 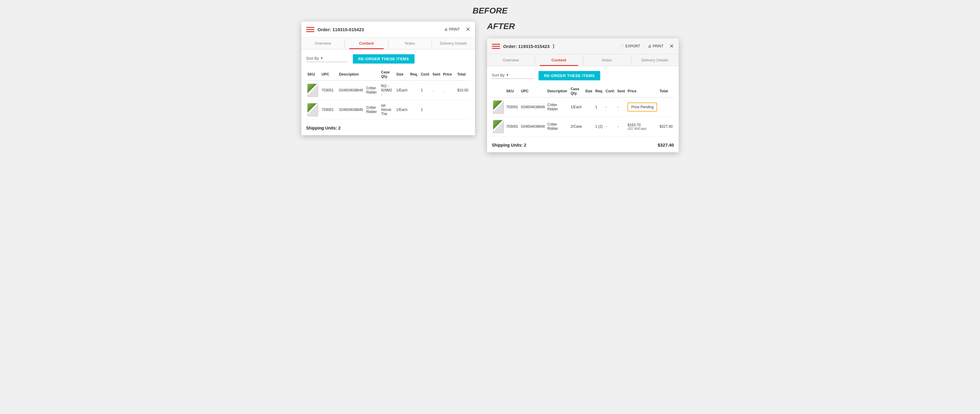 I want to click on cell-sent-1-after: -, so click(x=621, y=107).